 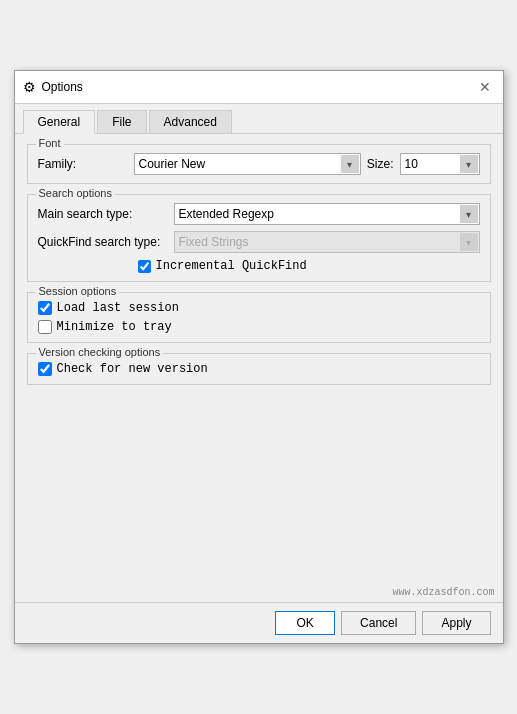 What do you see at coordinates (485, 87) in the screenshot?
I see `close-button: ✕` at bounding box center [485, 87].